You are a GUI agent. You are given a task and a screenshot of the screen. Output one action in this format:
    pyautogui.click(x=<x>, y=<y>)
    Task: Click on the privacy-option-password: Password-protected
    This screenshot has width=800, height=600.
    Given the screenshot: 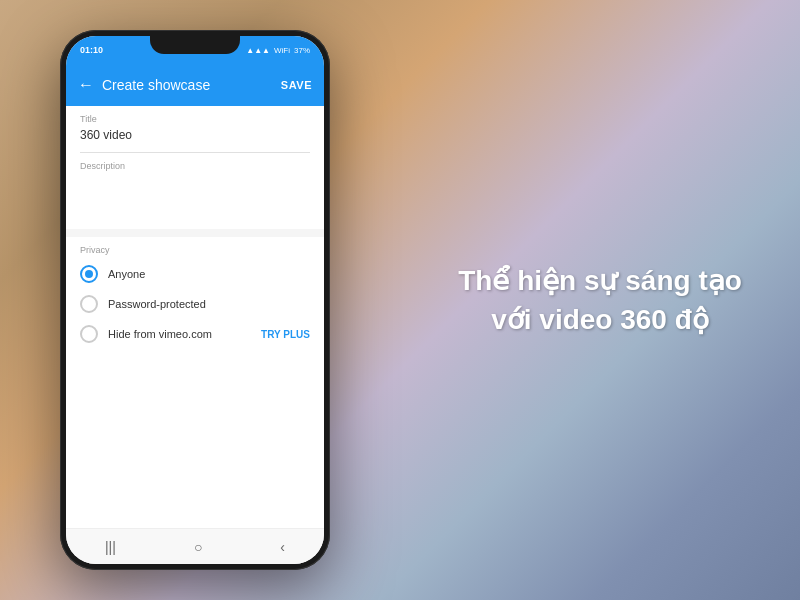 What is the action you would take?
    pyautogui.click(x=195, y=304)
    